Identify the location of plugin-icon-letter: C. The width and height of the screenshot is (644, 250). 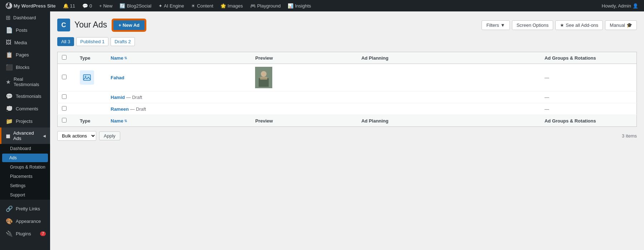
(64, 25).